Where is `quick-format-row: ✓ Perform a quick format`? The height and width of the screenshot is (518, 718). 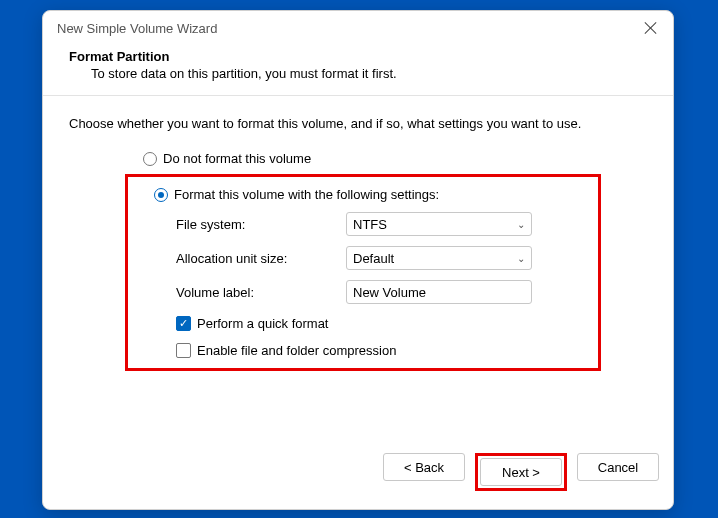 quick-format-row: ✓ Perform a quick format is located at coordinates (383, 324).